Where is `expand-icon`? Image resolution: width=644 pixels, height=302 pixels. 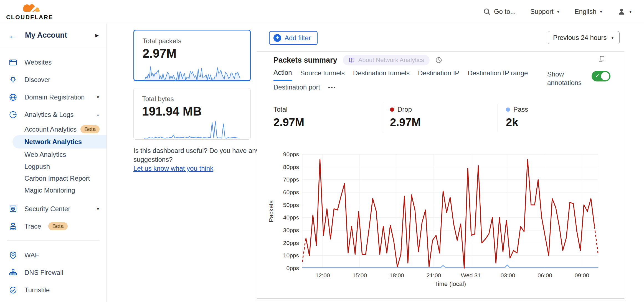 expand-icon is located at coordinates (602, 59).